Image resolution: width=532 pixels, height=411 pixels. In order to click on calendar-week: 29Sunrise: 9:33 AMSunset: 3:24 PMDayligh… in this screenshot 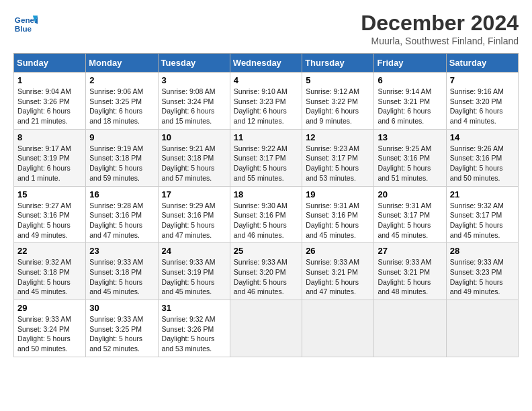, I will do `click(266, 329)`.